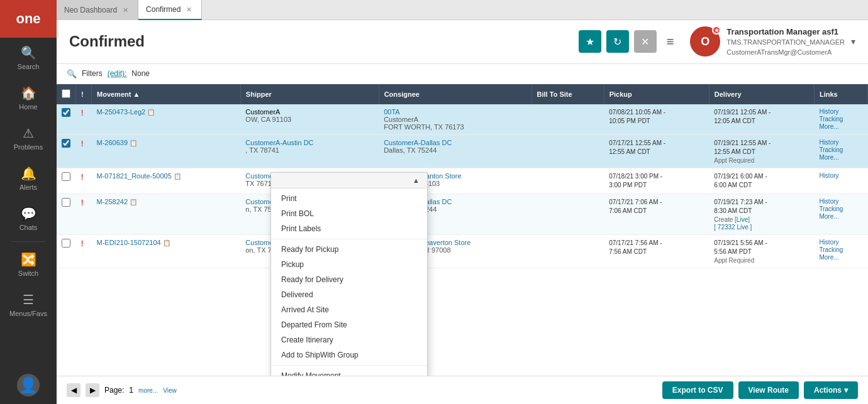 The height and width of the screenshot is (404, 868). What do you see at coordinates (114, 390) in the screenshot?
I see `page-label: Page:` at bounding box center [114, 390].